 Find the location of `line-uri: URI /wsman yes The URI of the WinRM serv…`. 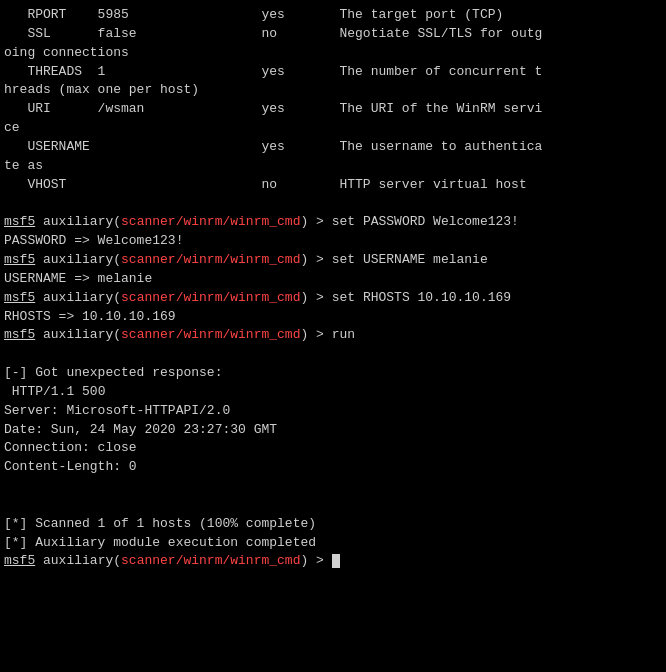

line-uri: URI /wsman yes The URI of the WinRM serv… is located at coordinates (333, 110).